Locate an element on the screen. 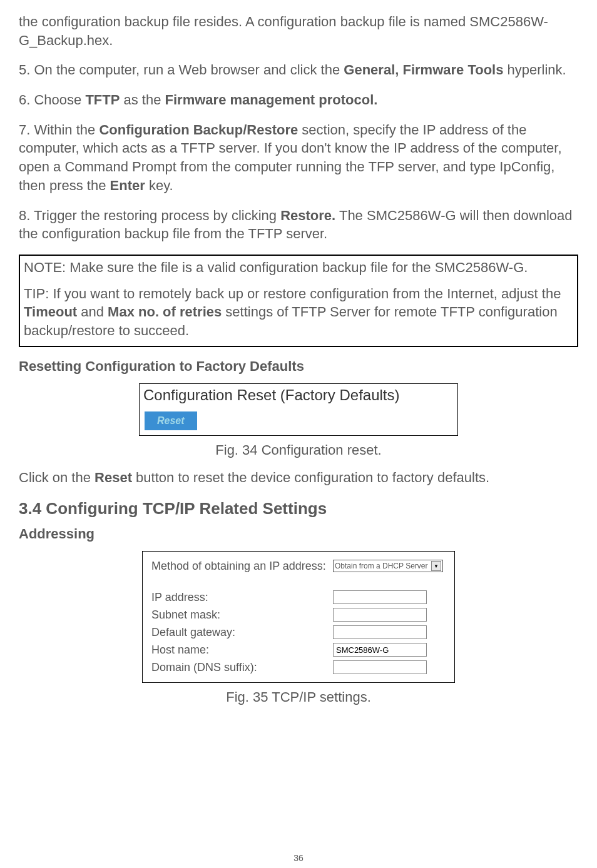  subnet-mask-input is located at coordinates (380, 615).